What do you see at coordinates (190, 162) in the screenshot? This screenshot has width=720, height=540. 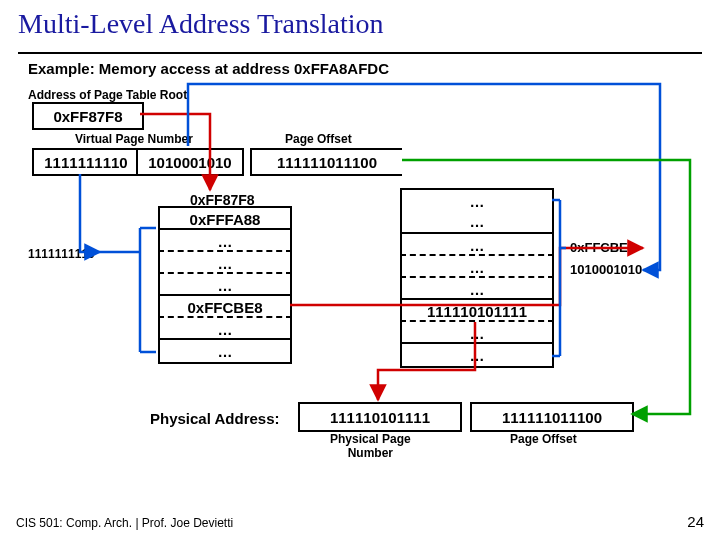 I see `va-vpn2: 1010001010` at bounding box center [190, 162].